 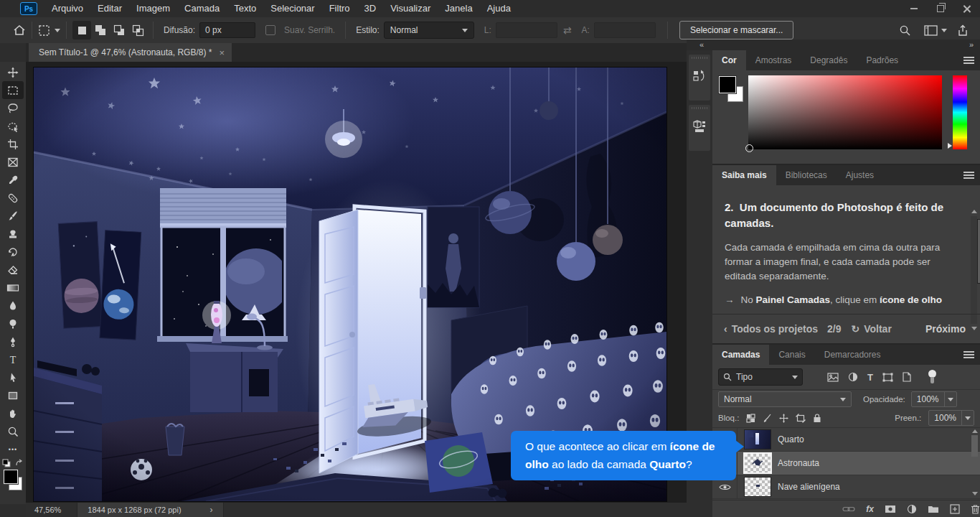 What do you see at coordinates (13, 395) in the screenshot?
I see `rectangle-tool` at bounding box center [13, 395].